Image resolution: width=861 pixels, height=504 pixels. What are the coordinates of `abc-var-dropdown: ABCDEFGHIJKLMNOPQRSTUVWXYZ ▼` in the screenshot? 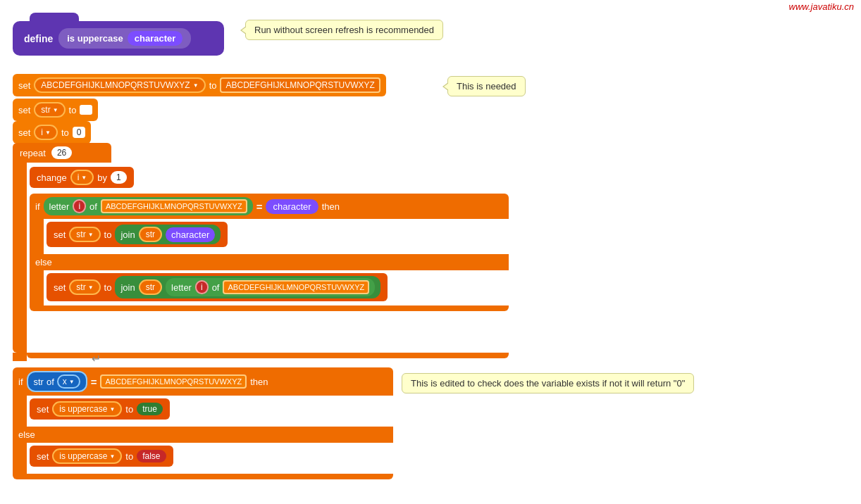 It's located at (120, 85).